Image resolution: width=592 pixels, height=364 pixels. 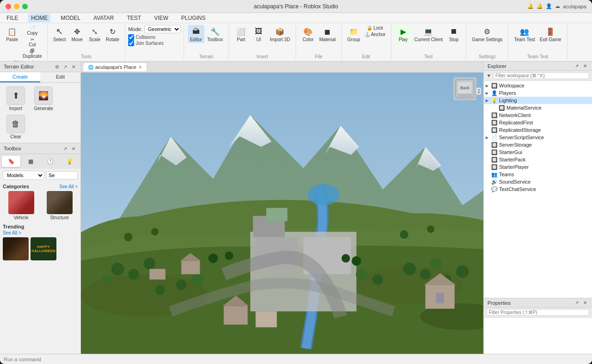 I want to click on command-input, so click(x=296, y=359).